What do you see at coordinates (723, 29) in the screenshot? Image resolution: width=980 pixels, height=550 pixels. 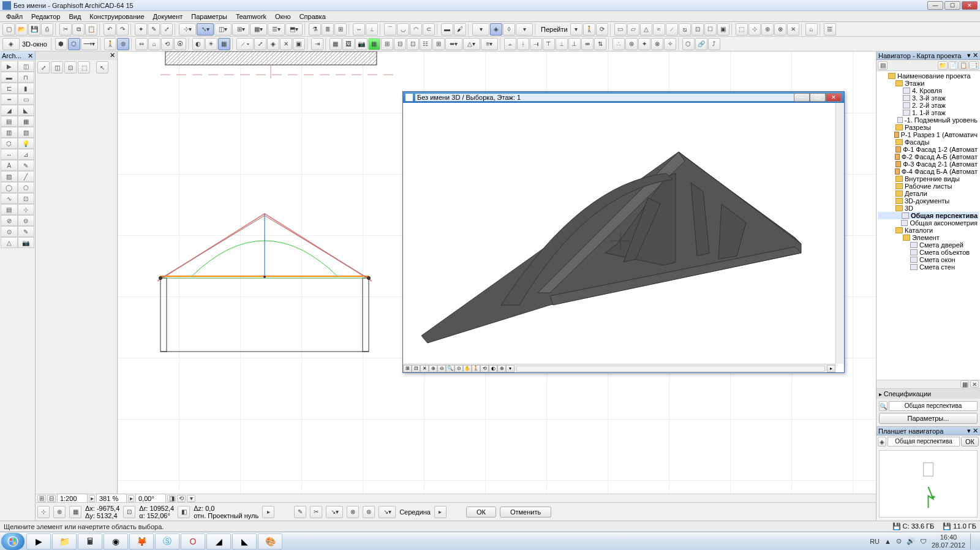 I see `tb-i: ▣` at bounding box center [723, 29].